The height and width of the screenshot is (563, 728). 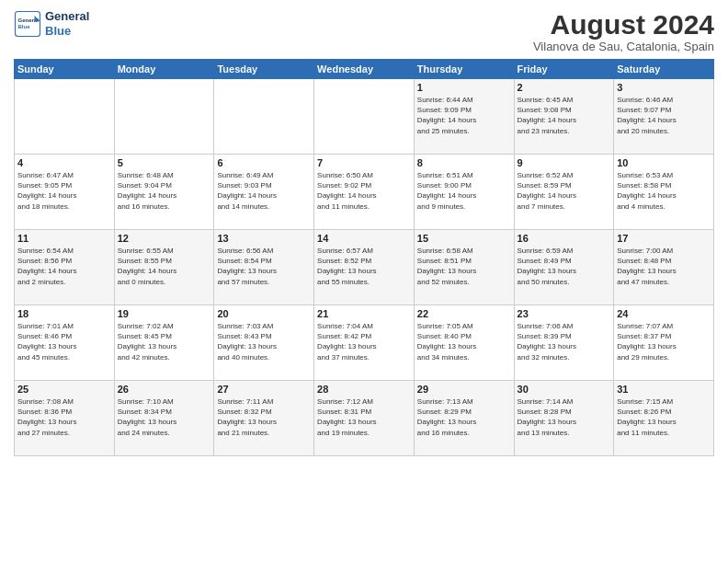 I want to click on table-cell: 7Sunrise: 6:50 AM Sunset: 9:02 PM Daylig…, so click(x=364, y=192).